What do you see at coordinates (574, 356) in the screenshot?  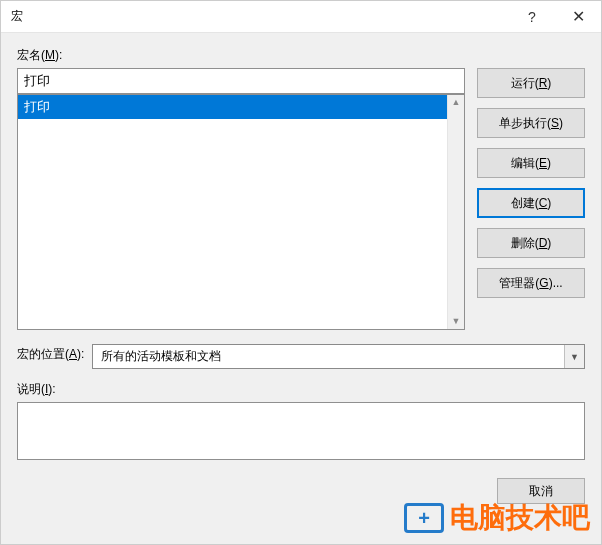 I see `chevron-down-icon: ▼` at bounding box center [574, 356].